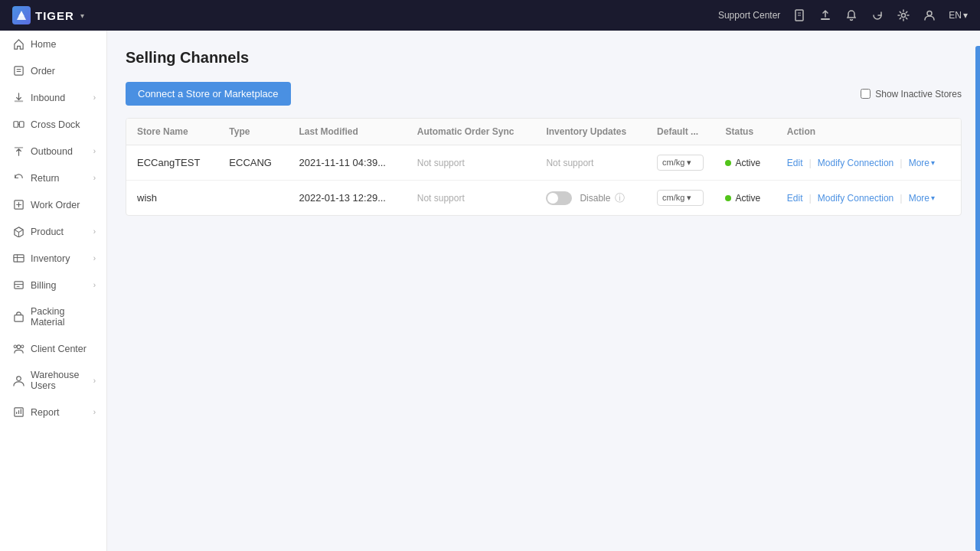 This screenshot has height=551, width=980. What do you see at coordinates (54, 349) in the screenshot?
I see `sidebar-item-client-center: Client Center` at bounding box center [54, 349].